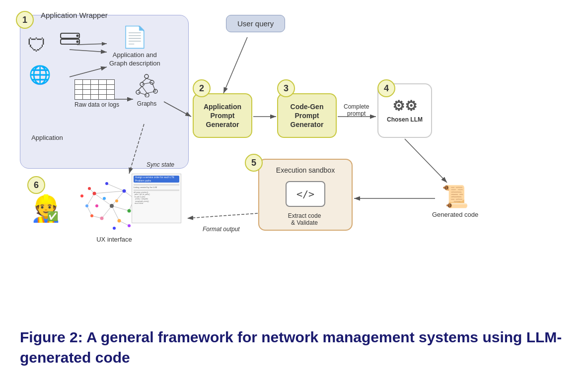  What do you see at coordinates (114, 239) in the screenshot?
I see `ux-interface-label: UX interface` at bounding box center [114, 239].